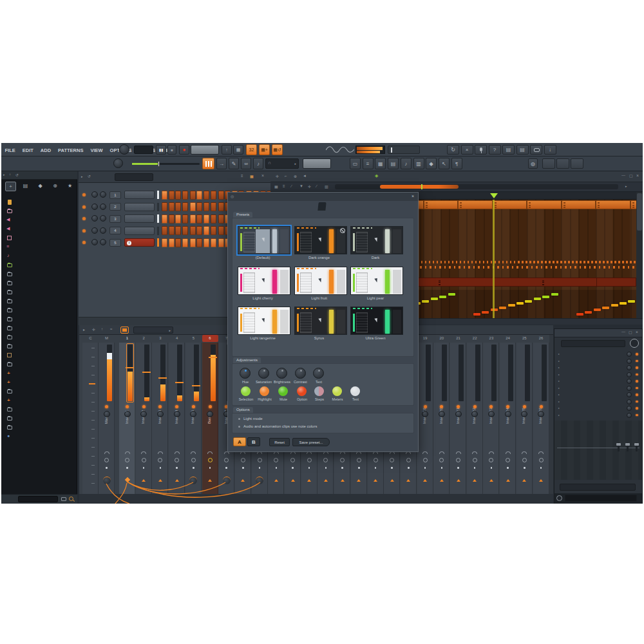  What do you see at coordinates (55, 187) in the screenshot?
I see `browser-tab-online: ⊕` at bounding box center [55, 187].